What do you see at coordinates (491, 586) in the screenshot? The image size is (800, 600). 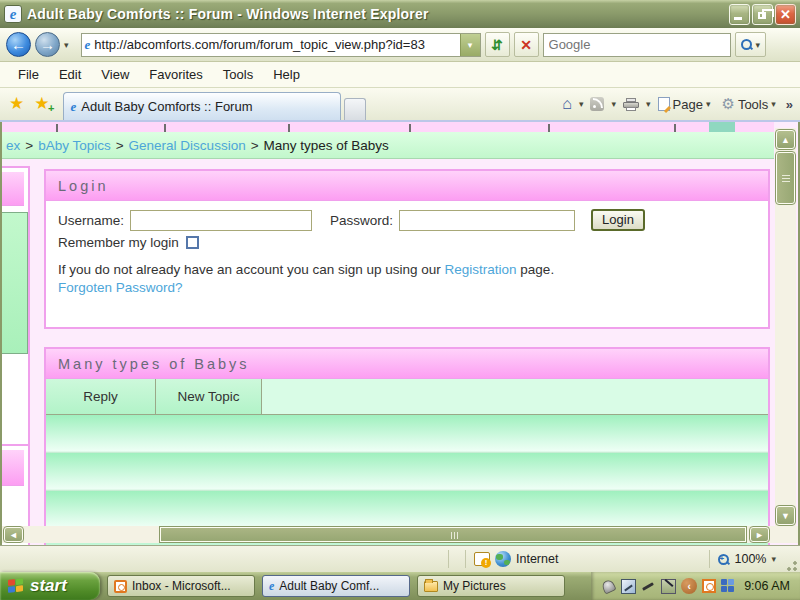 I see `taskbar-item-my-pictures: My Pictures` at bounding box center [491, 586].